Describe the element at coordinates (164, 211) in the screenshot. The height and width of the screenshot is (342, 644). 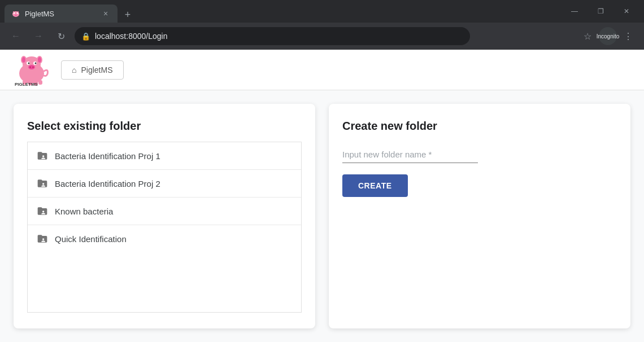
I see `list-item: Known bacteria` at that location.